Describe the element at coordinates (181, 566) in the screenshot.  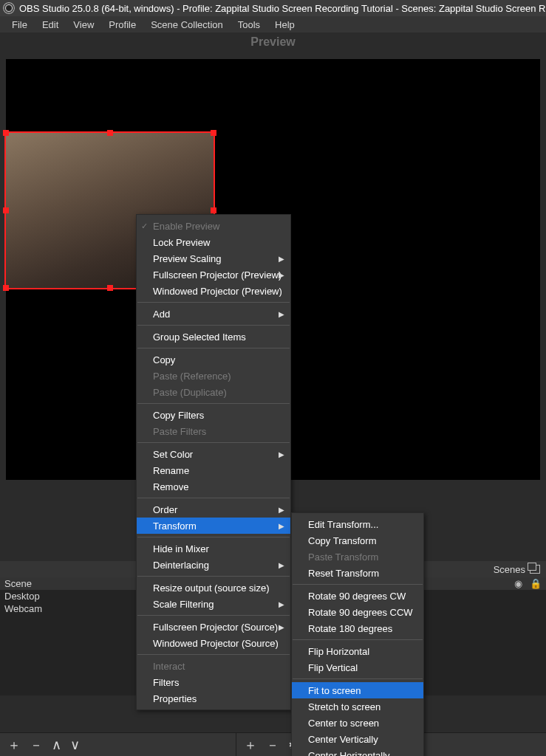
I see `menu-item-label: Deinterlacing` at that location.